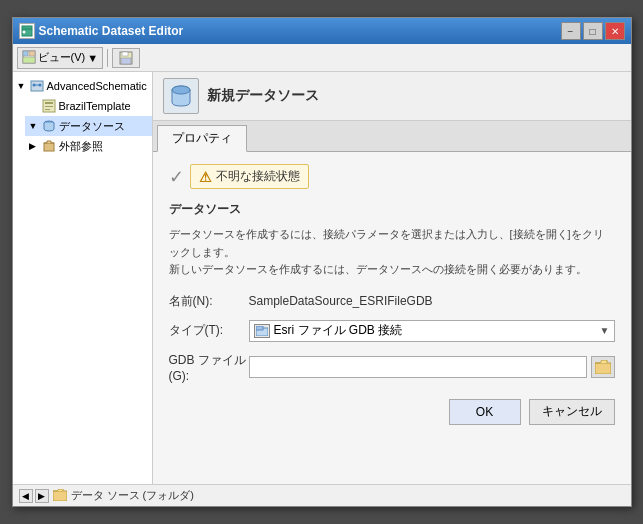 This screenshot has height=524, width=643. What do you see at coordinates (34, 146) in the screenshot?
I see `expand-icon-4: ▶` at bounding box center [34, 146].